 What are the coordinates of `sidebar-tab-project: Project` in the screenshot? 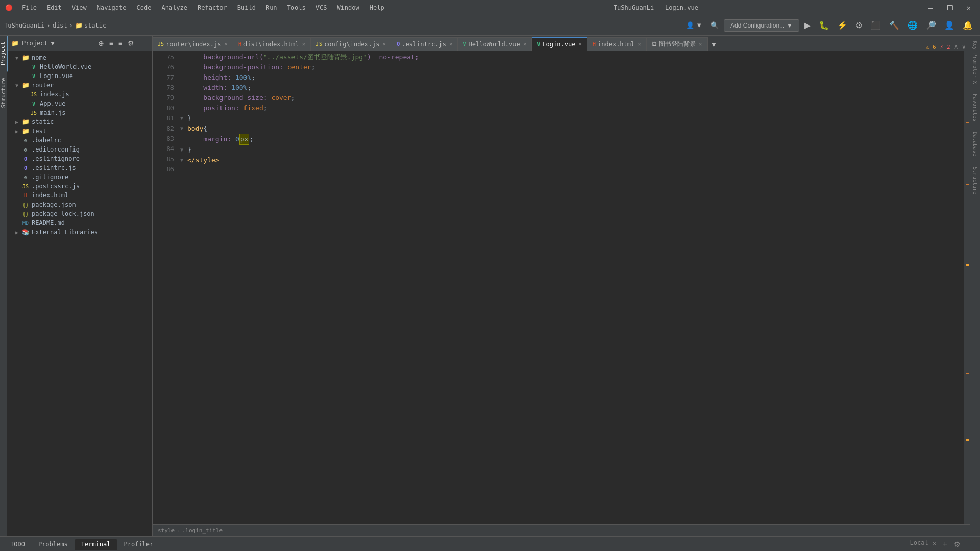 It's located at (4, 54).